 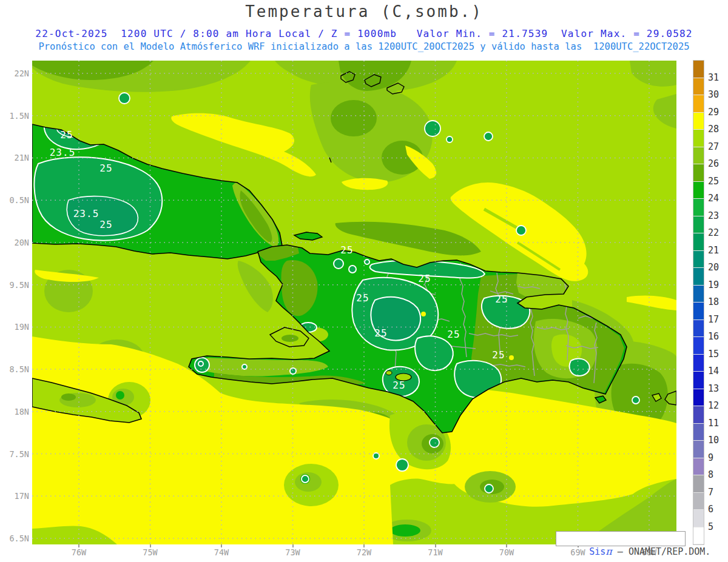 What do you see at coordinates (718, 199) in the screenshot?
I see `colorbar-tick-24: 24` at bounding box center [718, 199].